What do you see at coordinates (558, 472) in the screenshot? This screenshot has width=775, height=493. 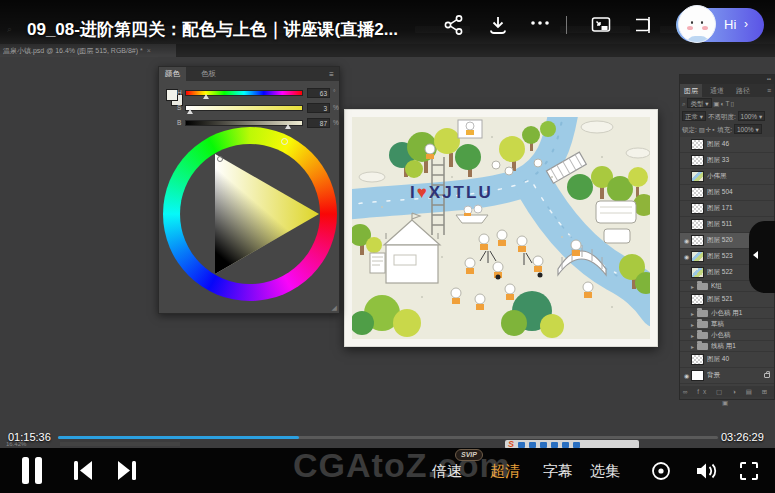 I see `subtitles-button: 字幕` at bounding box center [558, 472].